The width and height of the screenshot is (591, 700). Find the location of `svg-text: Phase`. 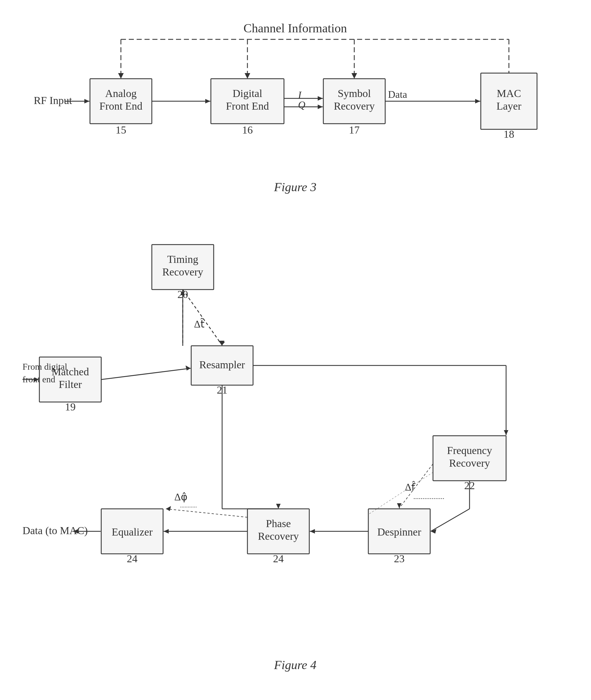

svg-text: Phase is located at coordinates (279, 523).